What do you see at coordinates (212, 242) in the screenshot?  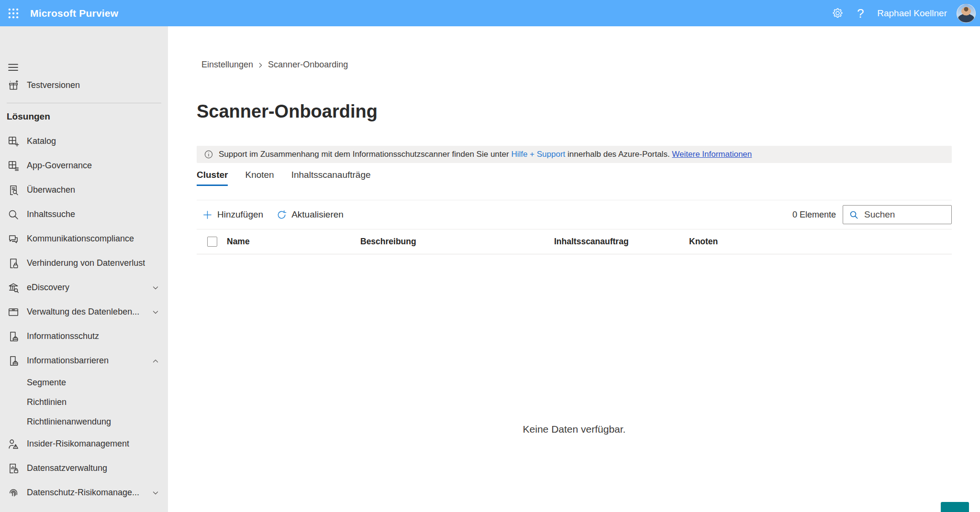 I see `select-all-checkbox` at bounding box center [212, 242].